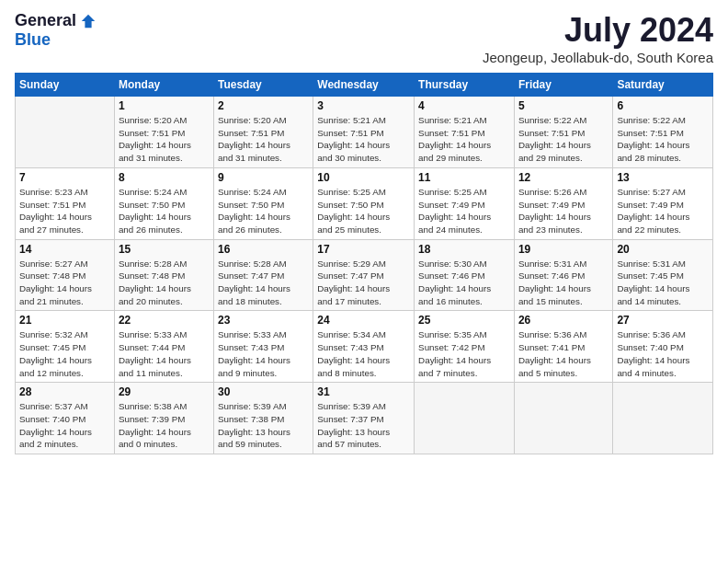 This screenshot has height=563, width=728. Describe the element at coordinates (563, 320) in the screenshot. I see `day-number: 26` at that location.